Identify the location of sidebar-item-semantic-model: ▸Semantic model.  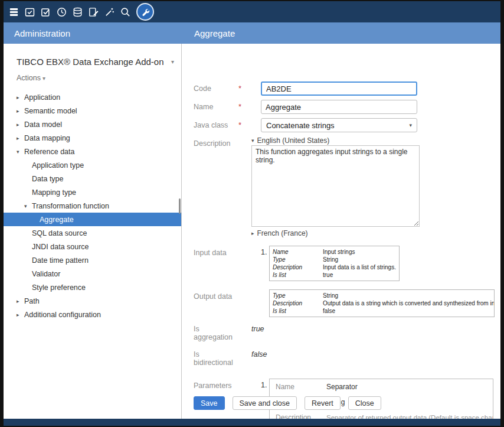
(92, 111).